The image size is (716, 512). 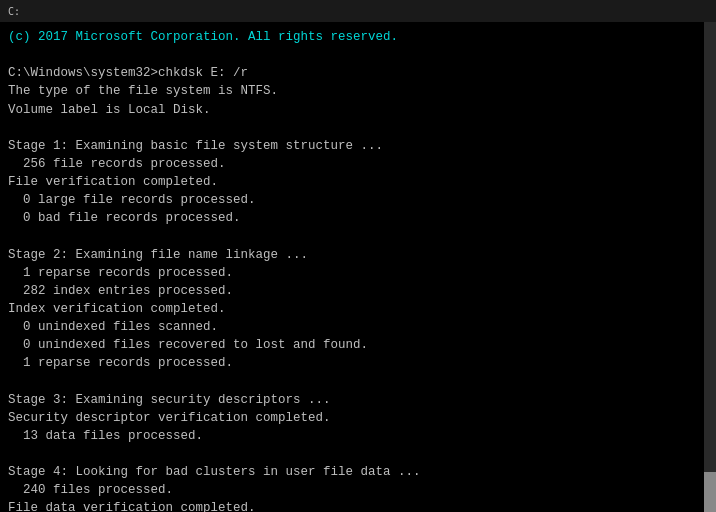 What do you see at coordinates (626, 11) in the screenshot?
I see `minimize-button` at bounding box center [626, 11].